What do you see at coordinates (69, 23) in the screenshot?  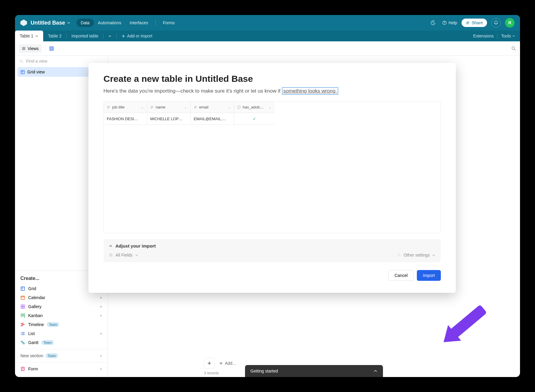 I see `chevron-down-icon` at bounding box center [69, 23].